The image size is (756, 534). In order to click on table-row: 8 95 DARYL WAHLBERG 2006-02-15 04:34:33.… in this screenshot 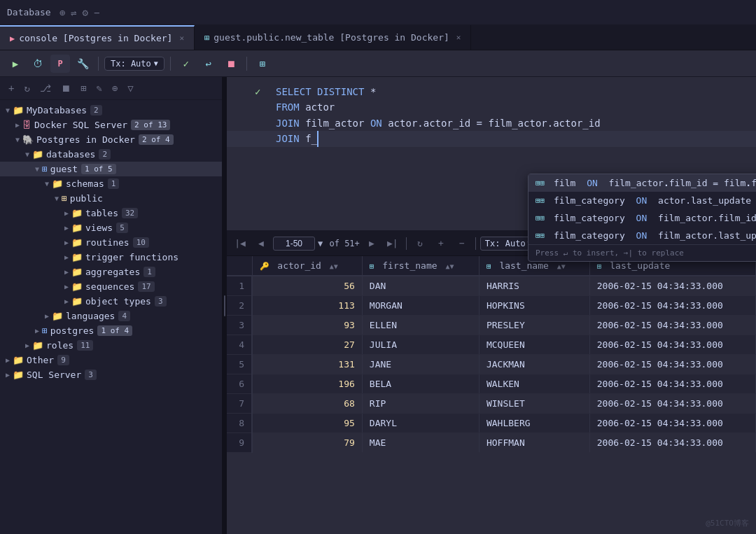, I will do `click(491, 423)`.